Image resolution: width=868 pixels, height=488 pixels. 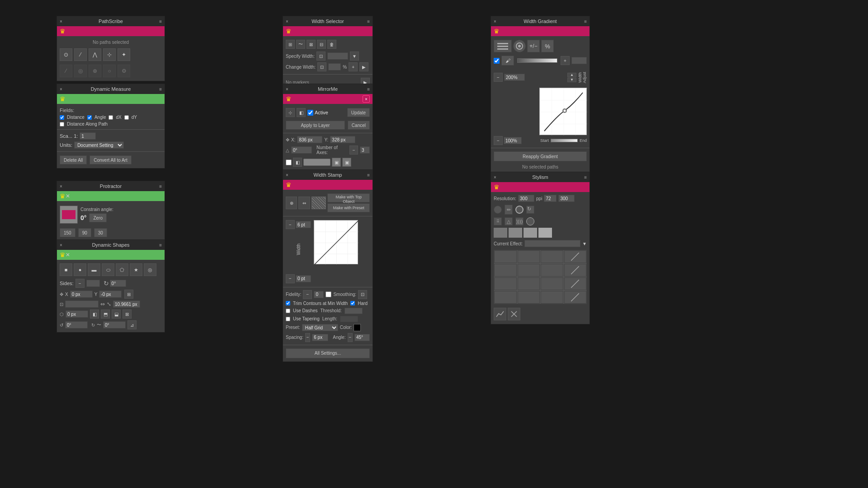 I want to click on dm-convert-all: Convert All to Art, so click(x=110, y=160).